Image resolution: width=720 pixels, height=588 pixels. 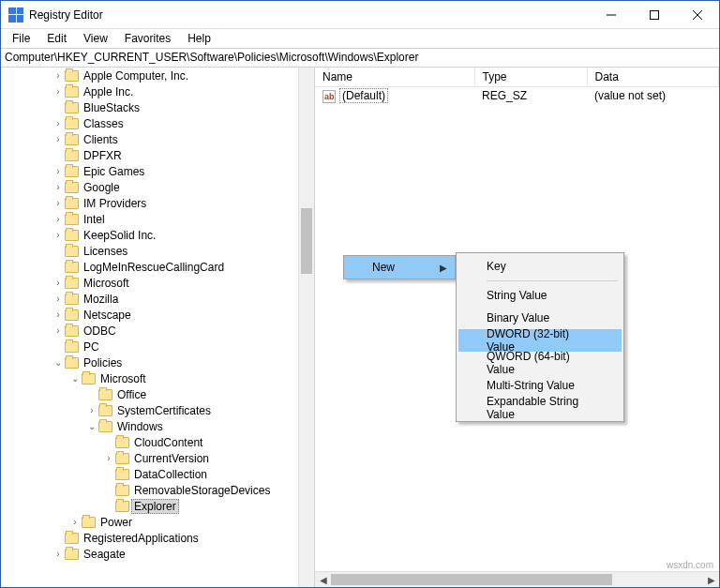 What do you see at coordinates (150, 553) in the screenshot?
I see `tree-node: ›Seagate` at bounding box center [150, 553].